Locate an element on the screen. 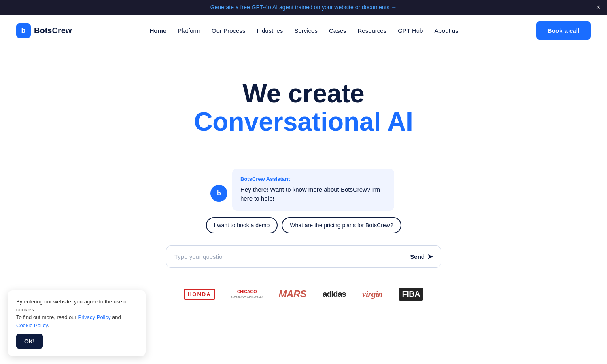  logo-link: b BotsCrew is located at coordinates (44, 31).